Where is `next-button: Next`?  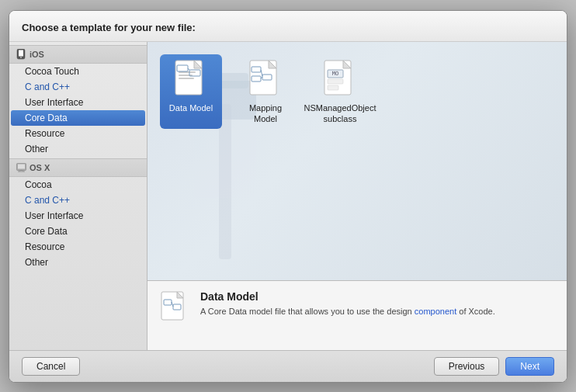
next-button: Next is located at coordinates (529, 366).